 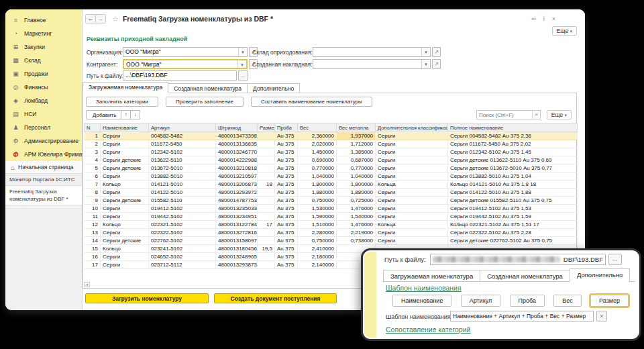 I want to click on table-cell: 4800013136835, so click(x=237, y=144).